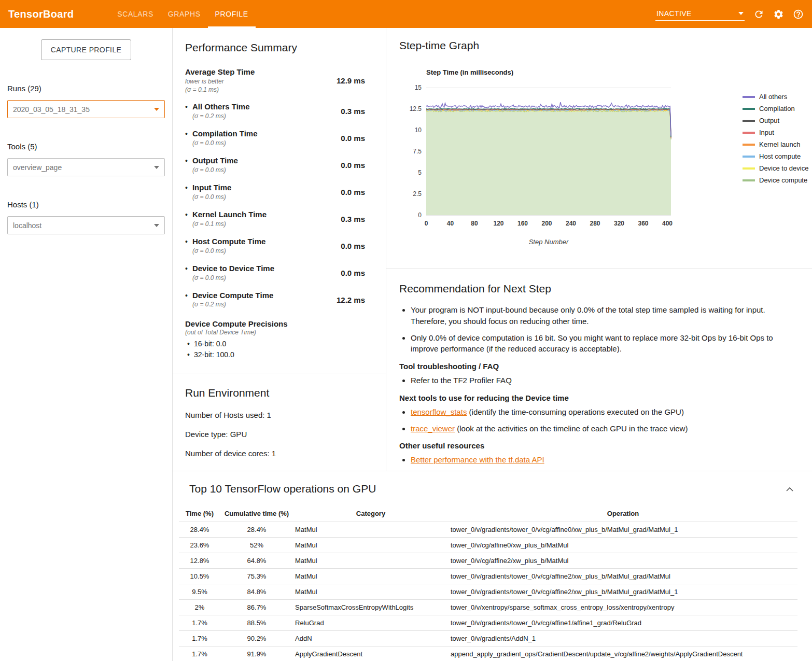 The width and height of the screenshot is (812, 661). Describe the element at coordinates (619, 223) in the screenshot. I see `svg-text: 320` at that location.